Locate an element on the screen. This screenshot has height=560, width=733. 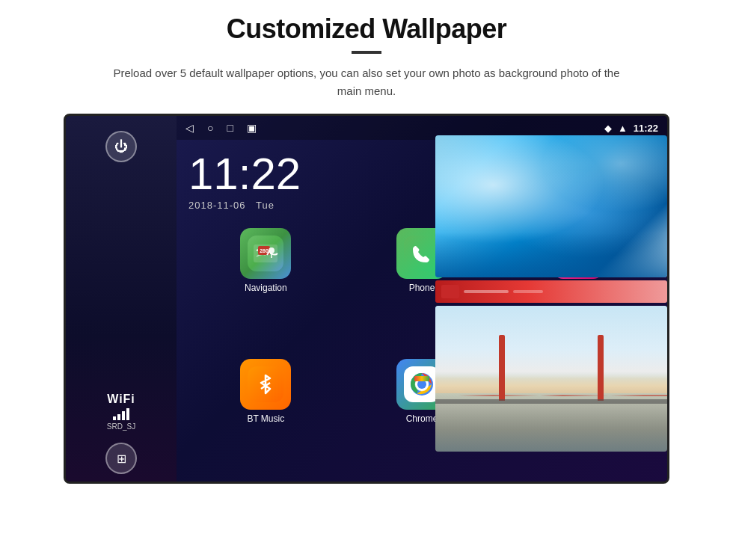
app-video: Video is located at coordinates (577, 420).